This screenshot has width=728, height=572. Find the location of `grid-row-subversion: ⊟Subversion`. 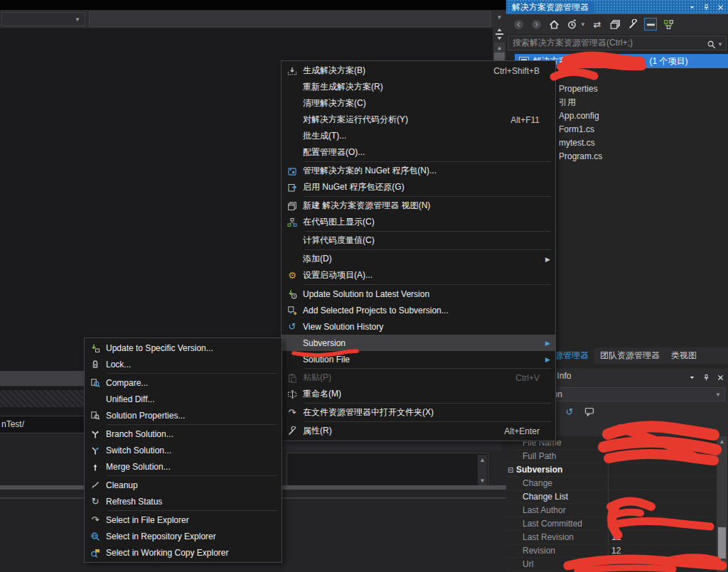

grid-row-subversion: ⊟Subversion is located at coordinates (611, 470).